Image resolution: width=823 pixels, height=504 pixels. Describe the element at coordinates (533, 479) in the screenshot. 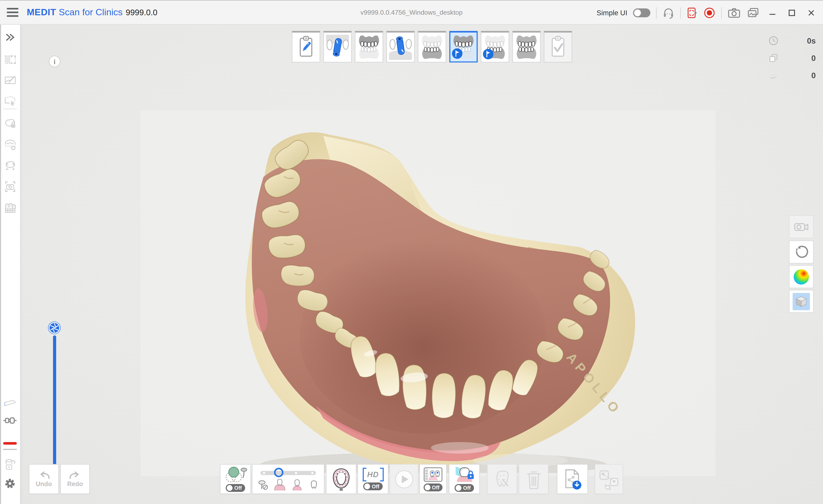

I see `trash-icon` at that location.